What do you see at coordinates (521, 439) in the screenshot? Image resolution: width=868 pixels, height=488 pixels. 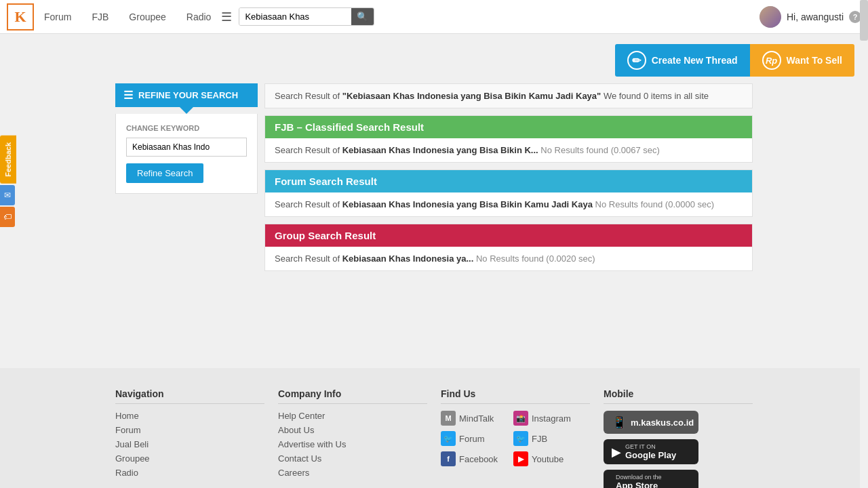 I see `fjb-social-icon: 🐦` at bounding box center [521, 439].